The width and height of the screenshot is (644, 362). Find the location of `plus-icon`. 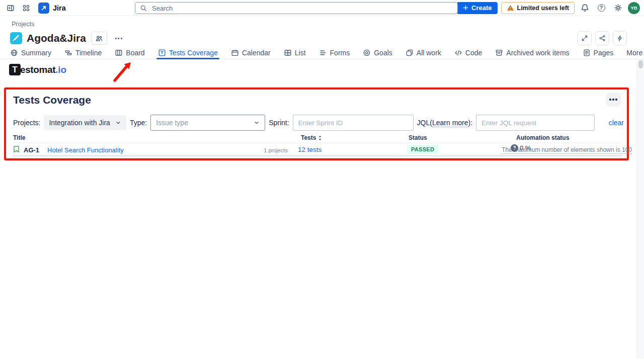

plus-icon is located at coordinates (466, 8).